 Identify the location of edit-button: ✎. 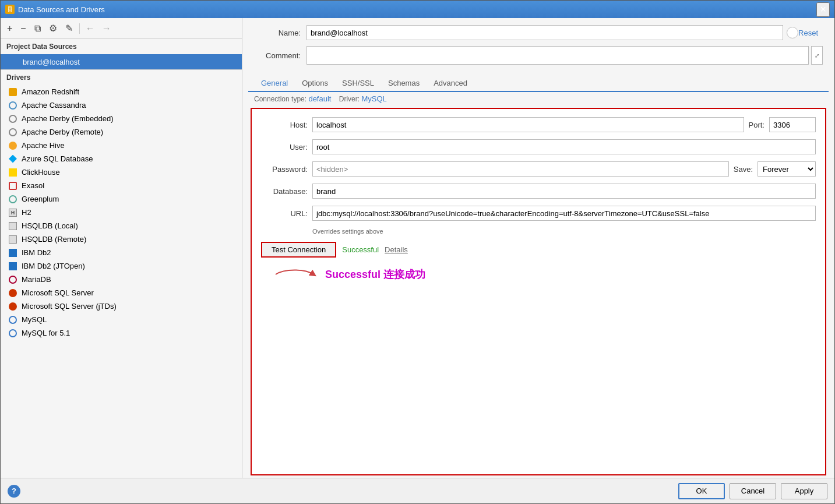
(69, 28).